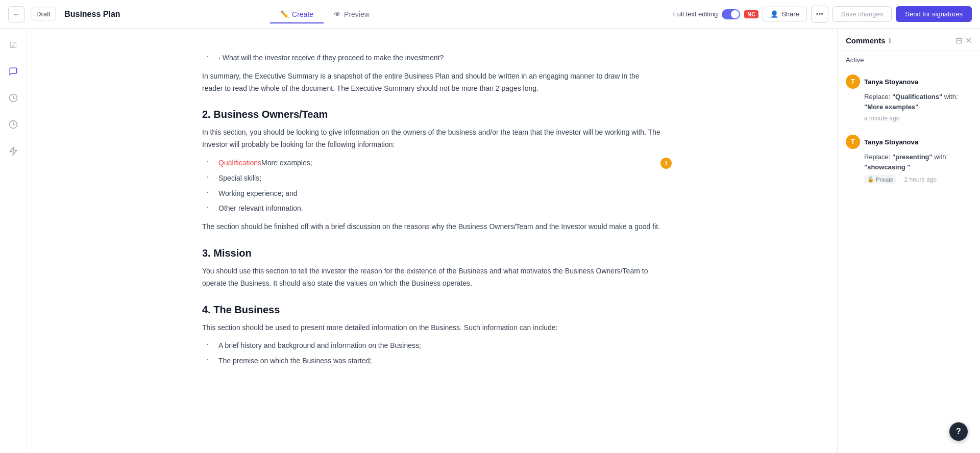 Image resolution: width=980 pixels, height=453 pixels. What do you see at coordinates (325, 14) in the screenshot?
I see `tab-group: ✏️ Create 👁 Preview` at bounding box center [325, 14].